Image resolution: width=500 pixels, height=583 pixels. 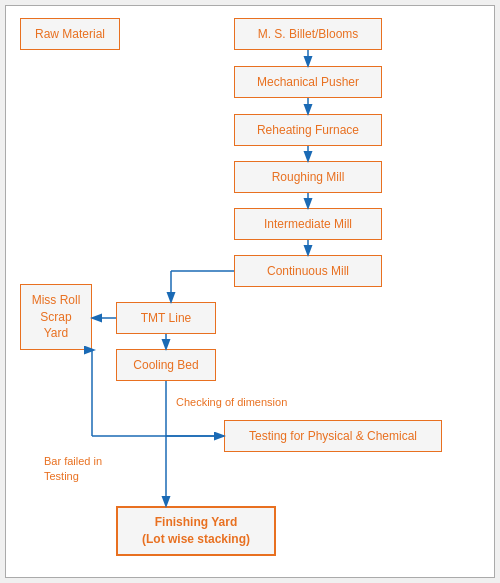 I want to click on roughing-mill-box: Roughing Mill, so click(x=308, y=177).